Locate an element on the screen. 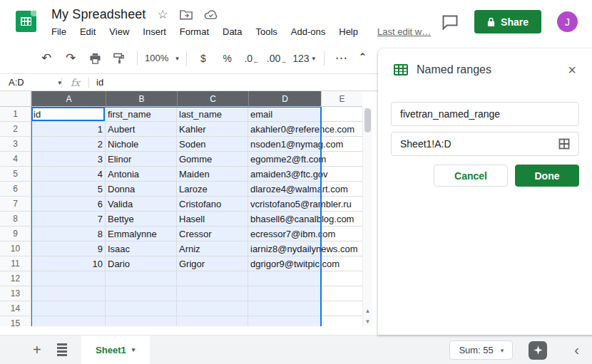  cell-D2: akahler0@reference.com is located at coordinates (285, 130).